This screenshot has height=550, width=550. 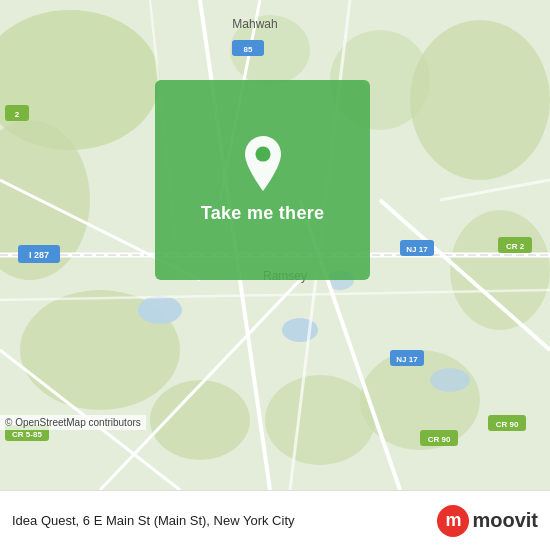 What do you see at coordinates (27, 434) in the screenshot?
I see `svg-text: CR 5-85` at bounding box center [27, 434].